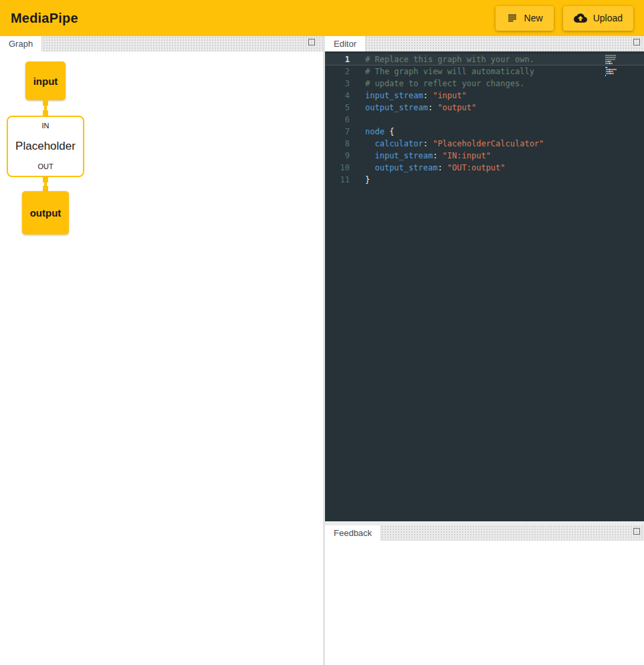 Image resolution: width=644 pixels, height=665 pixels. I want to click on tab-editor: Editor, so click(345, 44).